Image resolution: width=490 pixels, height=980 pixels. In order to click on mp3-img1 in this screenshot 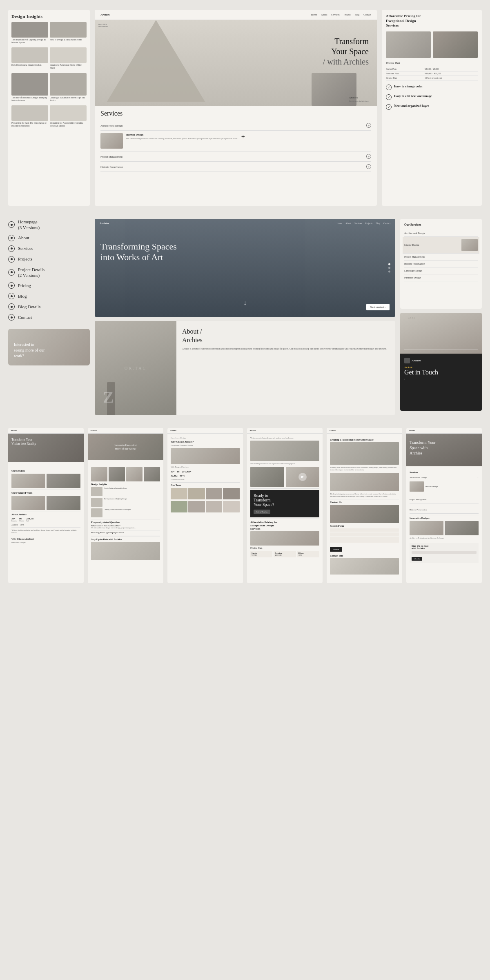, I will do `click(205, 456)`.